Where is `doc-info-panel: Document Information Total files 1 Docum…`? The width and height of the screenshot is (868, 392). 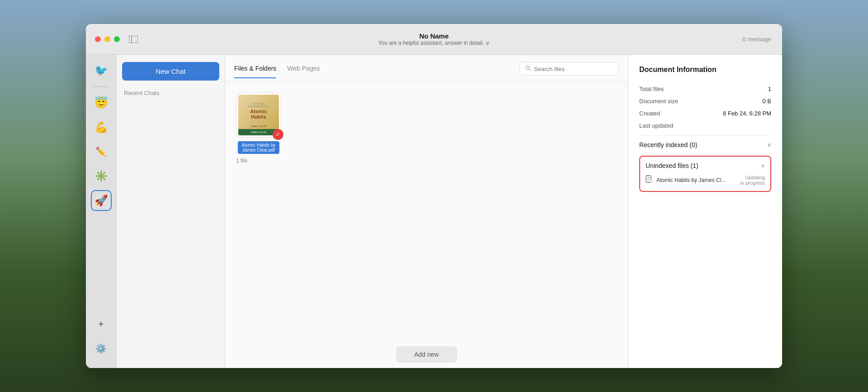 doc-info-panel: Document Information Total files 1 Docum… is located at coordinates (705, 211).